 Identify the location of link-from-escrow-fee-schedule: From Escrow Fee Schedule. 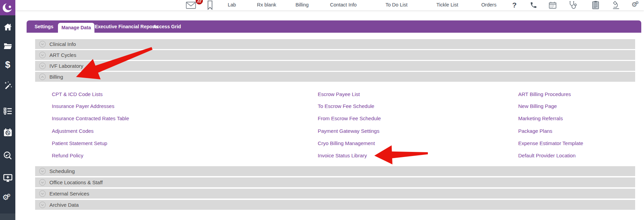
(349, 119).